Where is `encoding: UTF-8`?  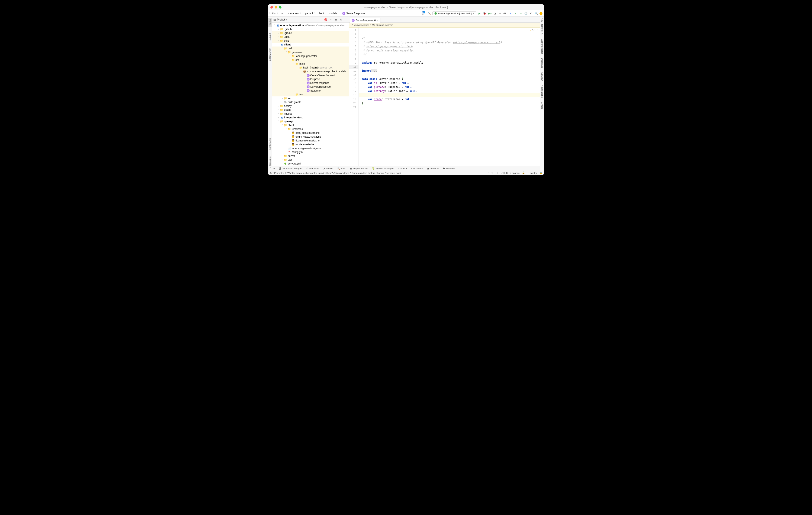
encoding: UTF-8 is located at coordinates (504, 173).